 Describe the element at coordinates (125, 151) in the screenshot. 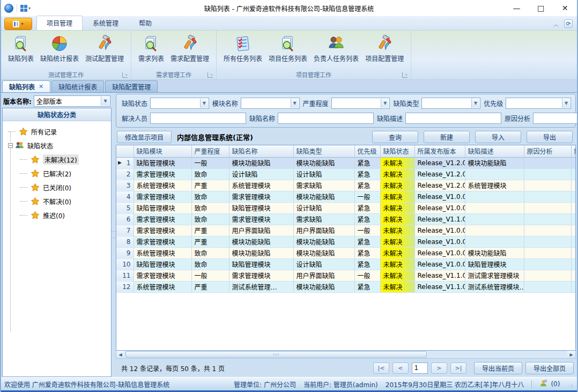

I see `column-header-selector` at that location.